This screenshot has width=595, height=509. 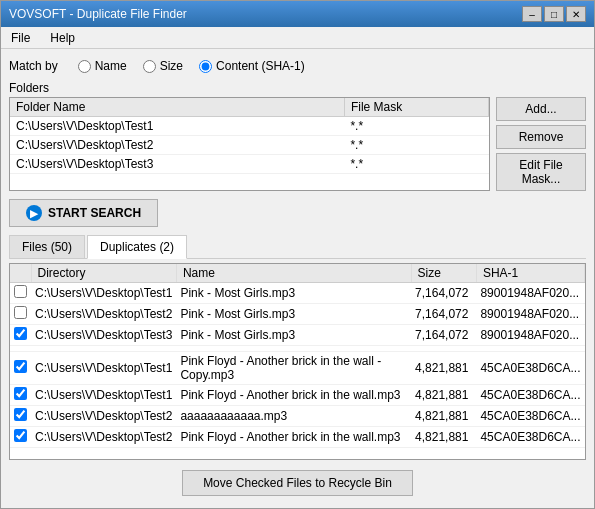 I want to click on result-row: C:\Users\V\Desktop\Test3 Pink - Most Gir…, so click(x=298, y=336).